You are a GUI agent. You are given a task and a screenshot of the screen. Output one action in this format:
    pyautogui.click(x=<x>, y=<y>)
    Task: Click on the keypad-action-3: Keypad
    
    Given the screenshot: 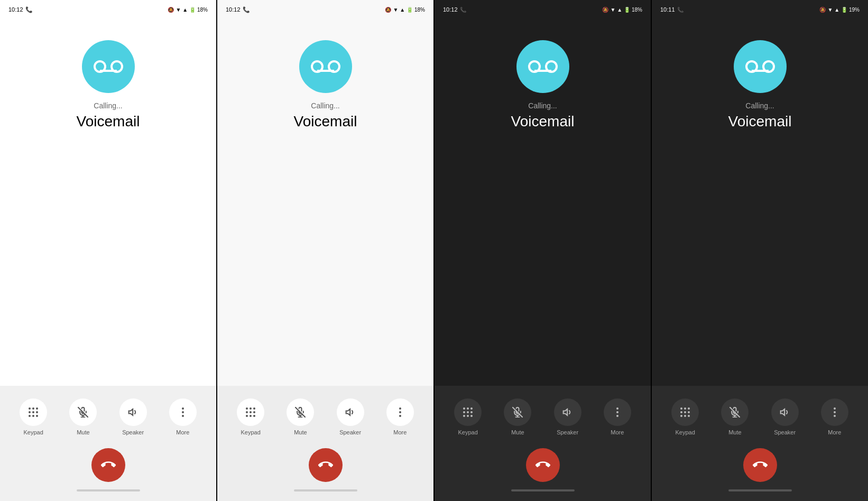 What is the action you would take?
    pyautogui.click(x=468, y=417)
    